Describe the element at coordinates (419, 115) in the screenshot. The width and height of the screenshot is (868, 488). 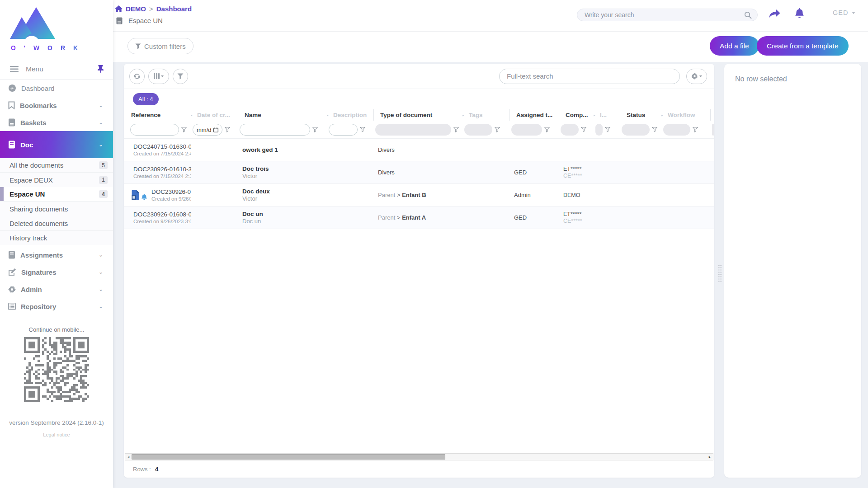
I see `table-header-row: Reference ▸Date of cr... Name ▸Descripti…` at that location.